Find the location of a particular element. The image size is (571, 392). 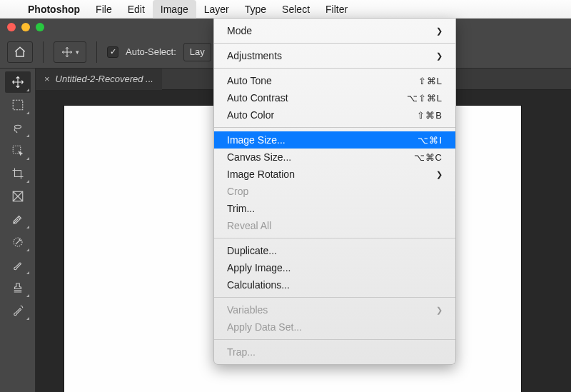

history-brush-tool is located at coordinates (18, 311).